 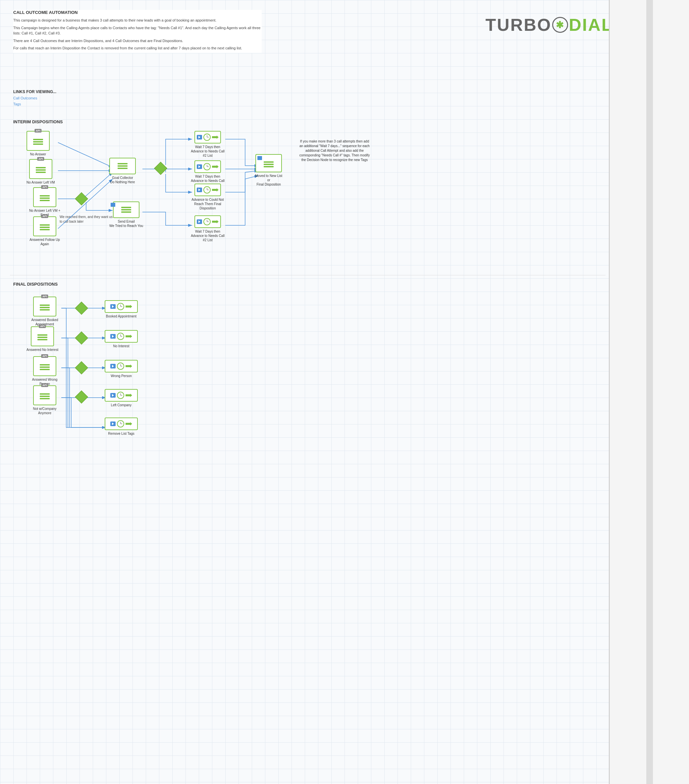 I want to click on header-para-3: There are 4 Call Outcomes that are Inter…, so click(x=138, y=41).